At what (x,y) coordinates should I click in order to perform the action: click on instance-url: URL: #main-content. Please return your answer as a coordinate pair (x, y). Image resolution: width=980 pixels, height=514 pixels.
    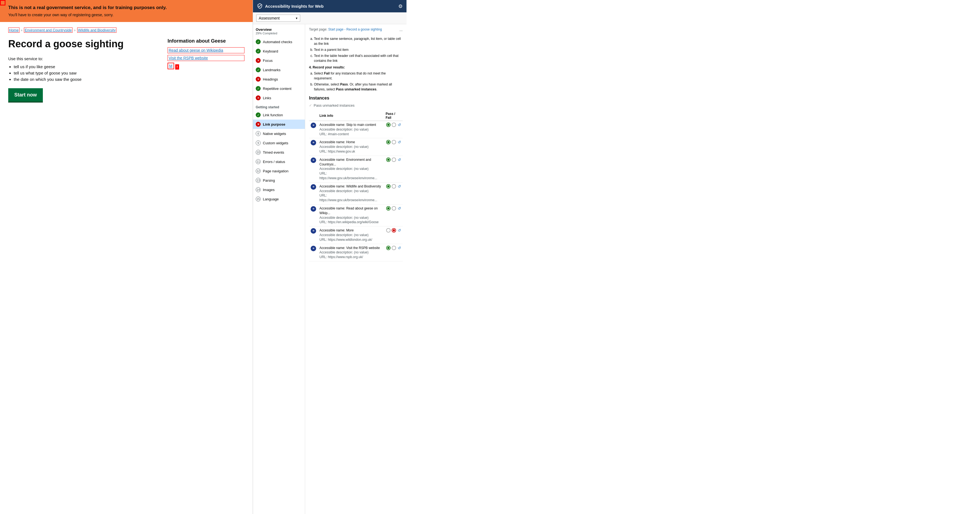
    Looking at the image, I should click on (351, 134).